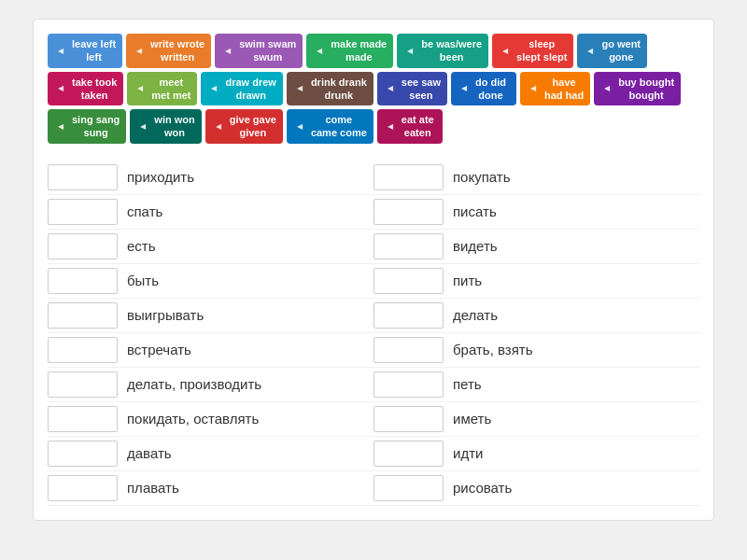 Image resolution: width=747 pixels, height=560 pixels. Describe the element at coordinates (153, 487) in the screenshot. I see `russian-word-left-9: плавать` at that location.